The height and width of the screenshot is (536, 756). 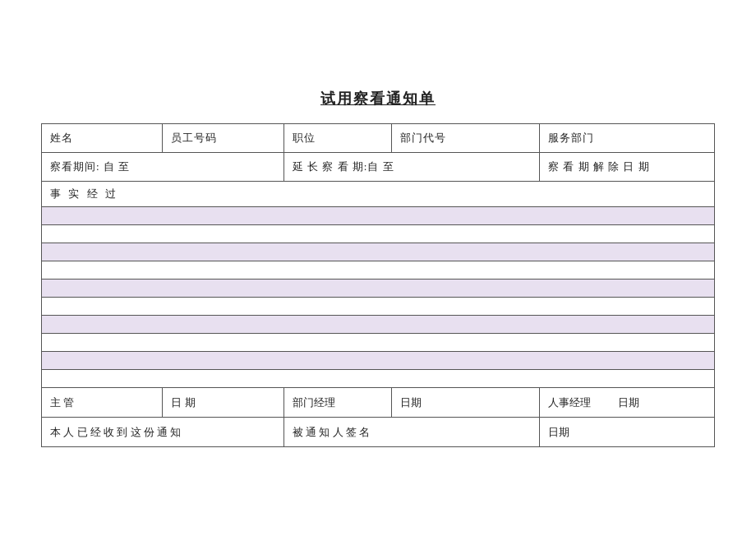 What do you see at coordinates (465, 403) in the screenshot?
I see `dept-manager-date-label: 日期` at bounding box center [465, 403].